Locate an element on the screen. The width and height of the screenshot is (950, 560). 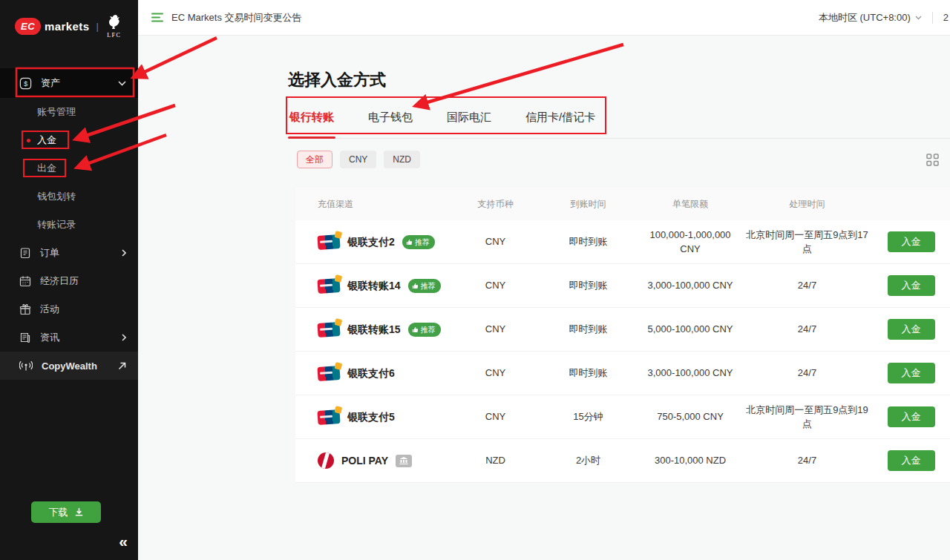
sidebar-item-assets: $ 资产 is located at coordinates (69, 83).